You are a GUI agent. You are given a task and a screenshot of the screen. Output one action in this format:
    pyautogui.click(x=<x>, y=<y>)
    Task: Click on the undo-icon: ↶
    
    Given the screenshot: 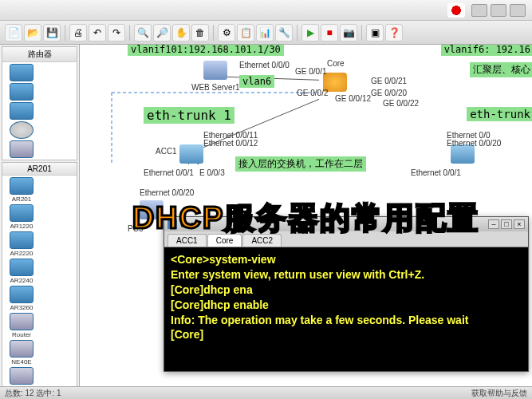 What is the action you would take?
    pyautogui.click(x=97, y=33)
    